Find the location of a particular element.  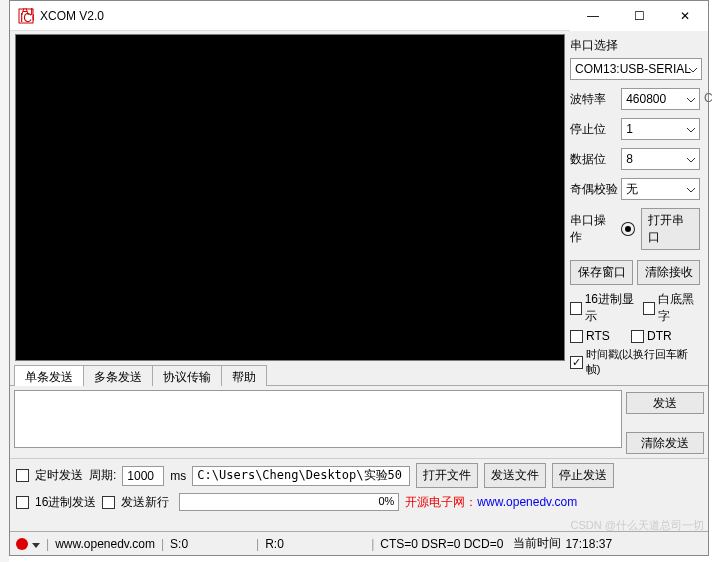

send-textarea is located at coordinates (318, 419).